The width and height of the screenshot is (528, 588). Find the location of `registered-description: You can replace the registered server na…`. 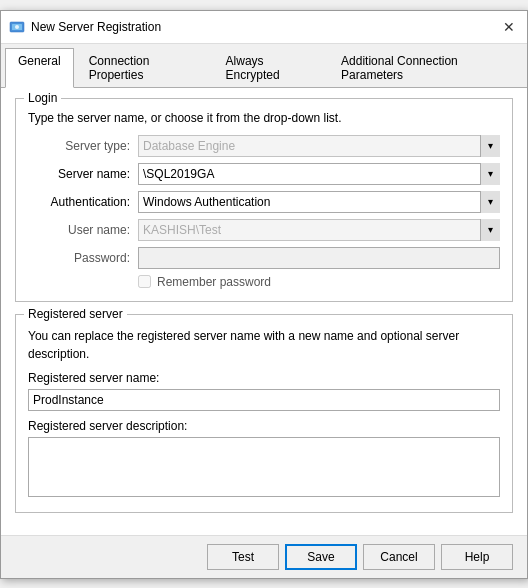

registered-description: You can replace the registered server na… is located at coordinates (264, 345).